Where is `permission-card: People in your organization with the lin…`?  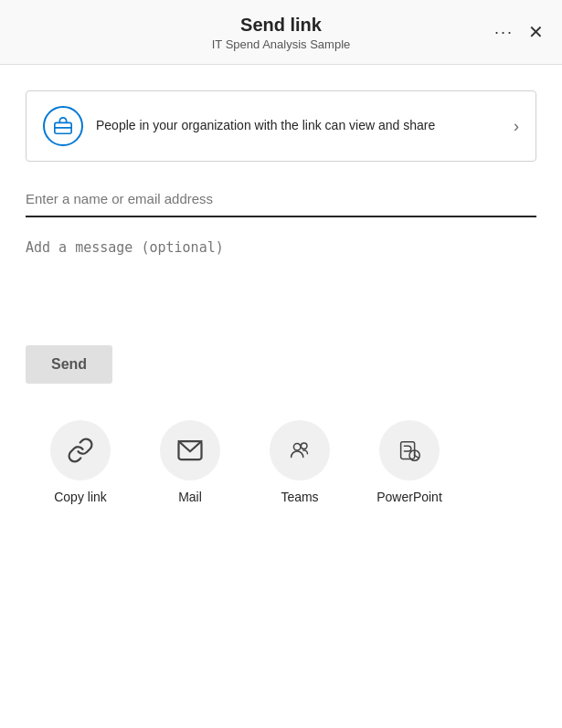 permission-card: People in your organization with the lin… is located at coordinates (281, 126).